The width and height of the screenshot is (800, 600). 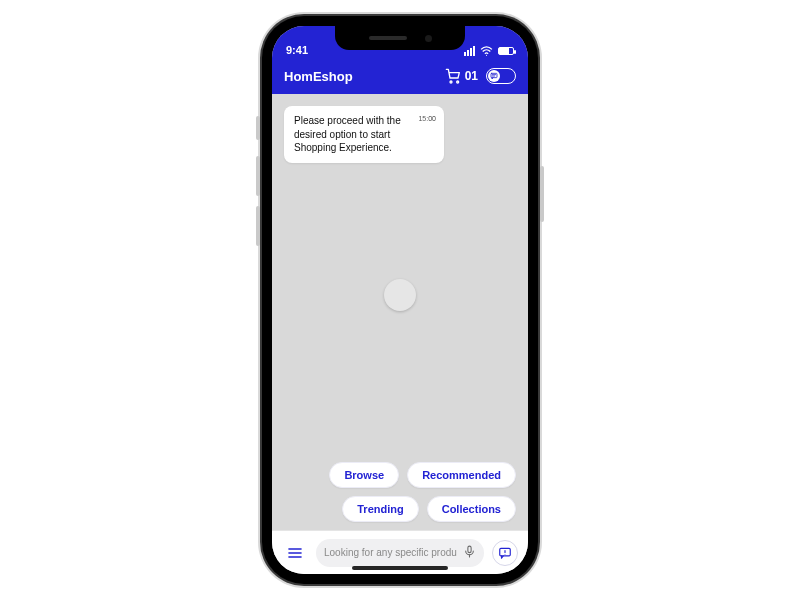 What do you see at coordinates (318, 76) in the screenshot?
I see `app-title: HomEshop` at bounding box center [318, 76].